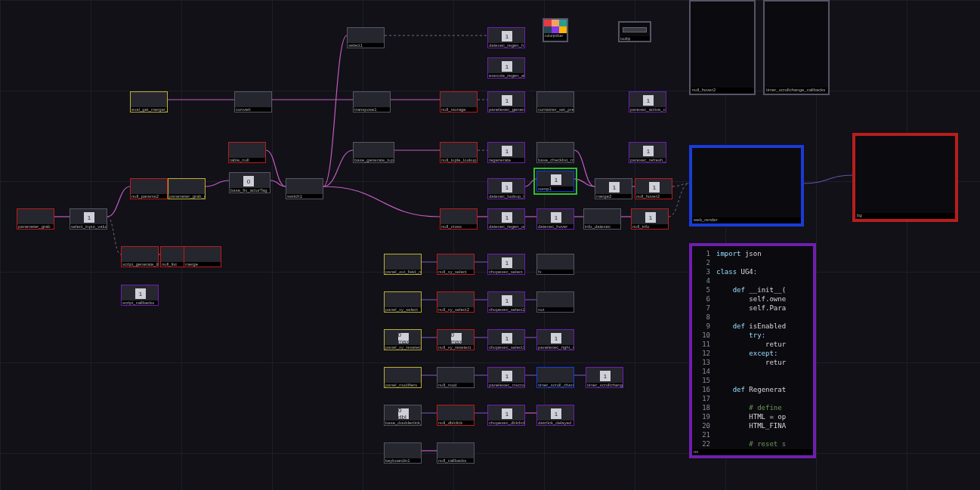  I want to click on panel-web-render: web_render, so click(747, 186).